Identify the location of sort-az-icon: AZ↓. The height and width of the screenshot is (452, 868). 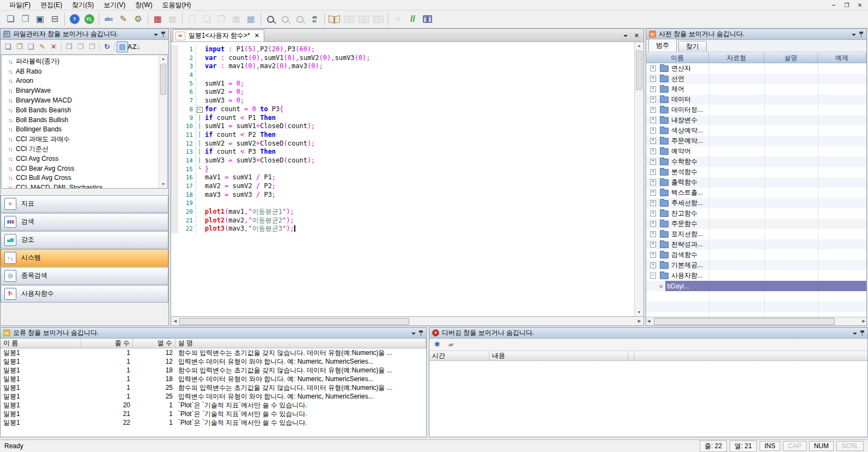
(134, 47).